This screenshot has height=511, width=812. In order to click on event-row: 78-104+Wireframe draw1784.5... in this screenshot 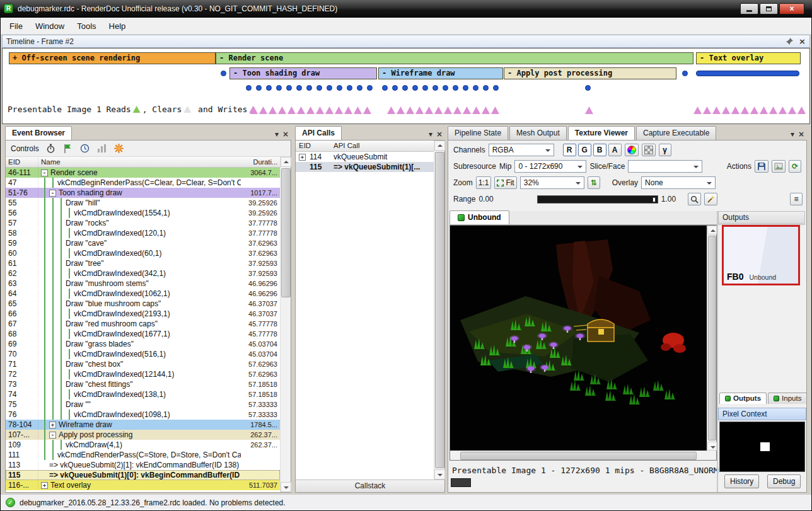, I will do `click(142, 425)`.